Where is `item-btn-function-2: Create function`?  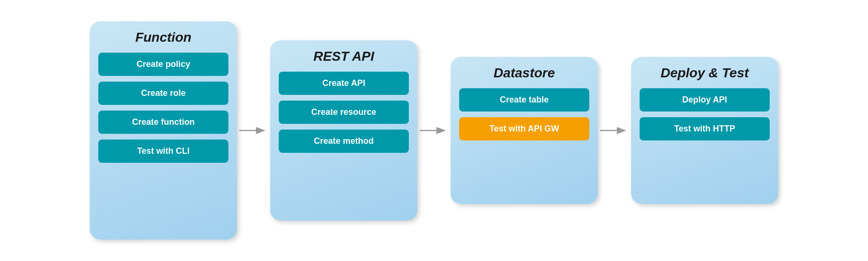
item-btn-function-2: Create function is located at coordinates (163, 122).